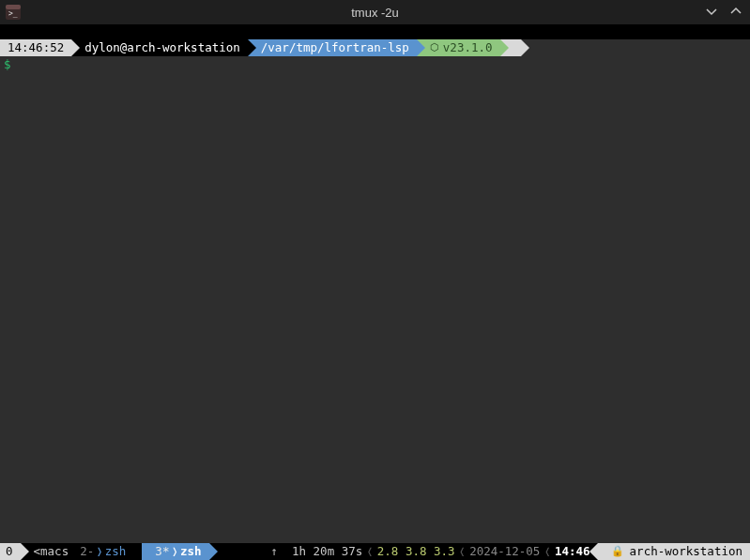 This screenshot has height=560, width=750. What do you see at coordinates (175, 552) in the screenshot?
I see `tmux-window-current: 3* ❭ zsh` at bounding box center [175, 552].